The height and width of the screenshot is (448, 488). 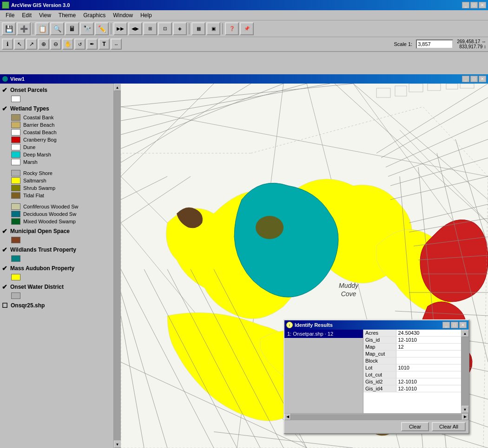 What do you see at coordinates (314, 325) in the screenshot?
I see `identify-title: Identify Results` at bounding box center [314, 325].